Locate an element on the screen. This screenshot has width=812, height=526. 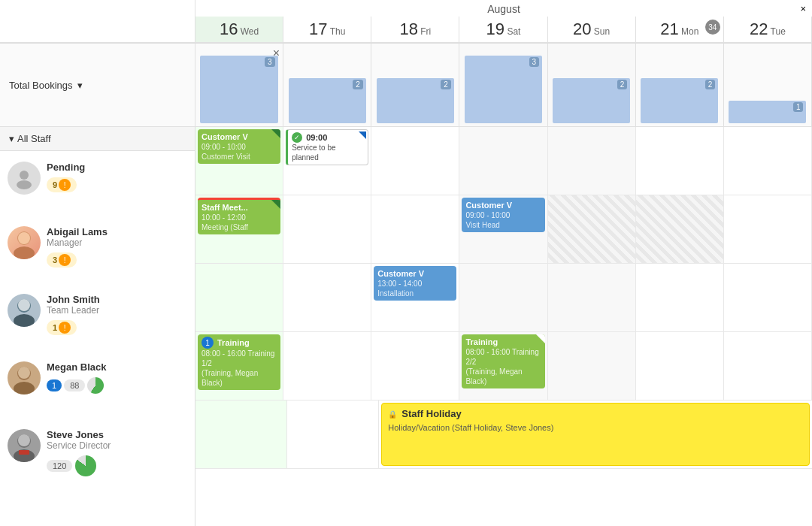
cal-row-steve: 🔒 Staff Holiday Holiday/Vacation (Staff … is located at coordinates (504, 434).